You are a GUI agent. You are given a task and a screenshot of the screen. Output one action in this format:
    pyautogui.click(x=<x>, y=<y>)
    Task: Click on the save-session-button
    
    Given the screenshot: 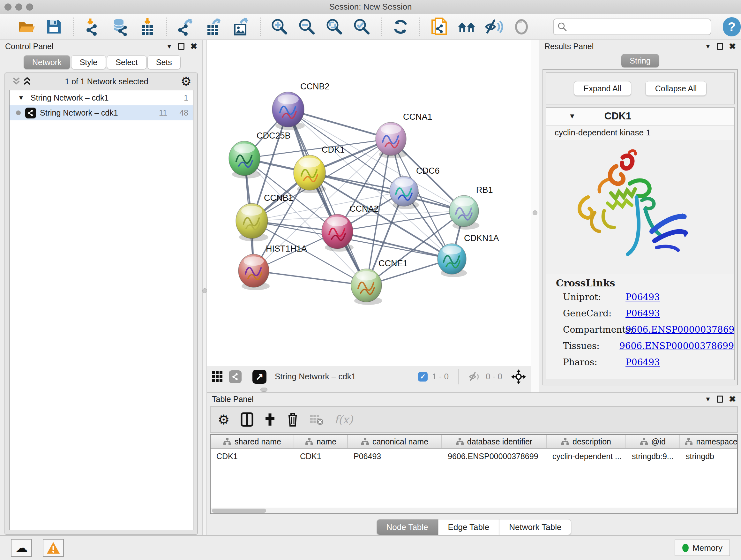 What is the action you would take?
    pyautogui.click(x=54, y=27)
    